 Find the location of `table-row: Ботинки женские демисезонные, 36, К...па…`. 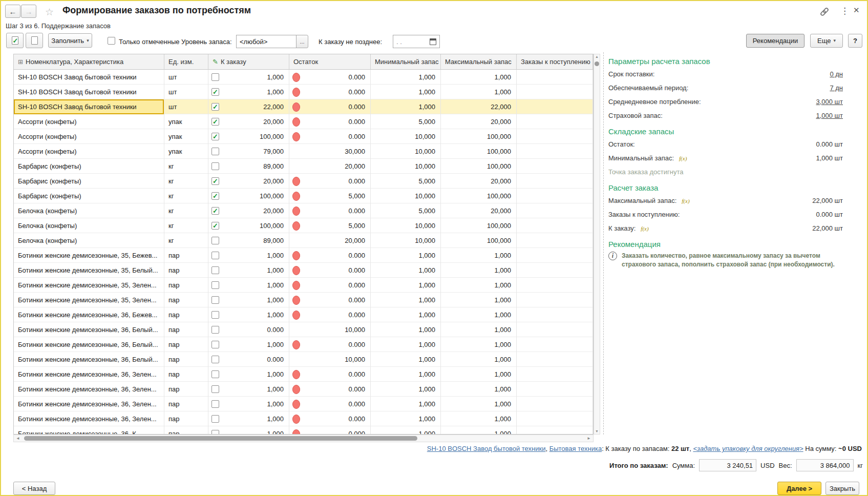

table-row: Ботинки женские демисезонные, 36, К...па… is located at coordinates (303, 430).